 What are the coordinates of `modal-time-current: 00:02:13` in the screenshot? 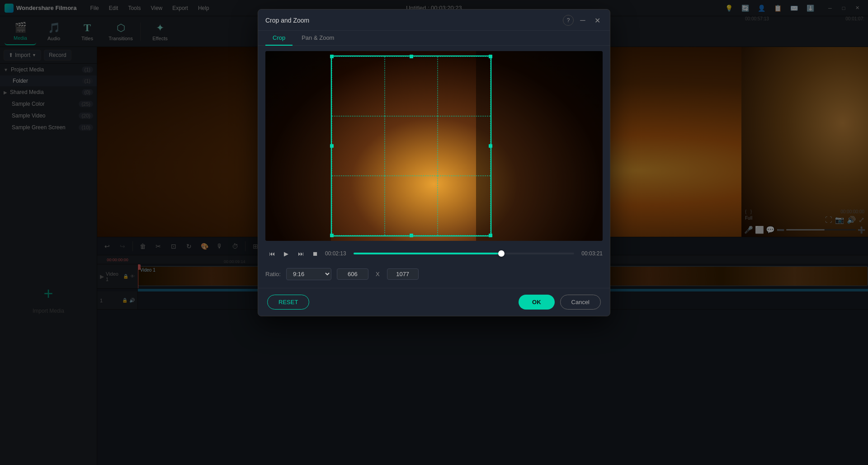 It's located at (337, 254).